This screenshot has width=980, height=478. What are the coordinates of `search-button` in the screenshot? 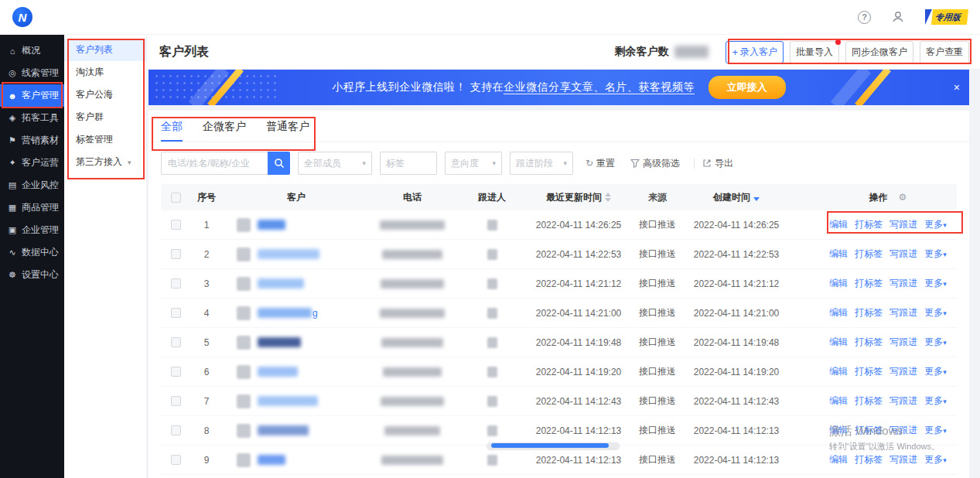 It's located at (278, 163).